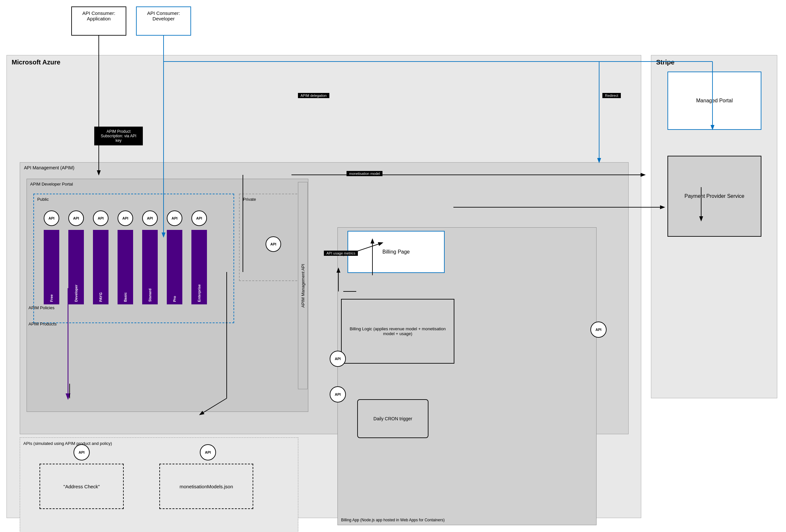  I want to click on billing-app-label: Billing App (Node.js app hosted in Web A…, so click(393, 520).